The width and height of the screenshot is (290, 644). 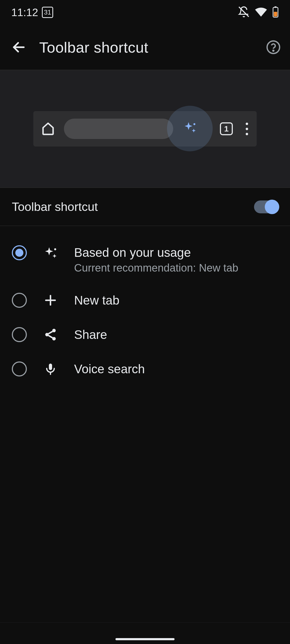 What do you see at coordinates (276, 12) in the screenshot?
I see `battery-icon` at bounding box center [276, 12].